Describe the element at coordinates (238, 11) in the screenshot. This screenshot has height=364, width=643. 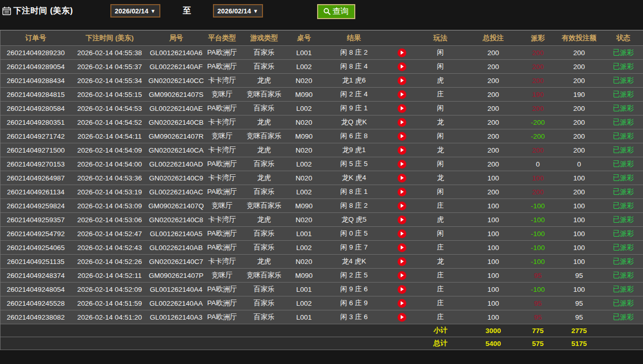
I see `date-to-select: 2026/02/14 ▼` at that location.